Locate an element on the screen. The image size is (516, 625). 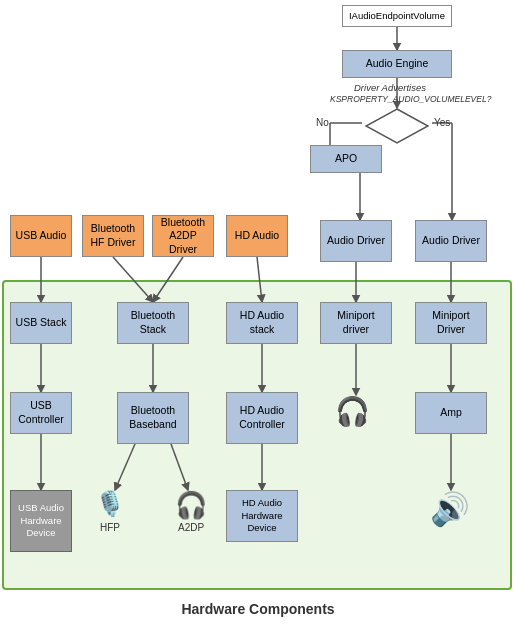
hd-audio-stack-box: HD Audio stack is located at coordinates (262, 323).